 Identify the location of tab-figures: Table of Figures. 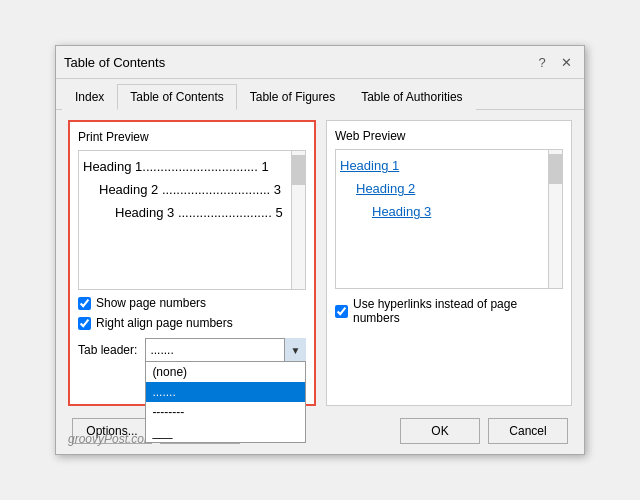
(292, 97).